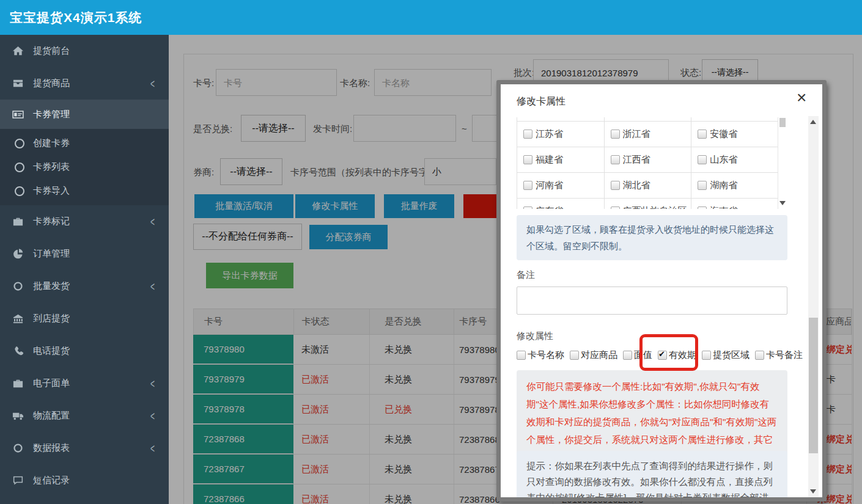 The width and height of the screenshot is (862, 504). Describe the element at coordinates (549, 186) in the screenshot. I see `province-label: 河南省` at that location.